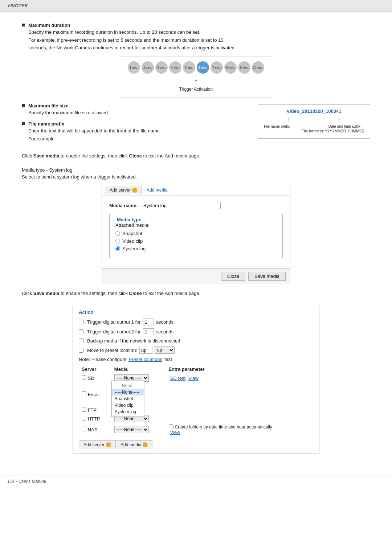 This screenshot has height=554, width=392. Describe the element at coordinates (196, 293) in the screenshot. I see `save-instruction-2: Click Save media to enable the settings,…` at that location.